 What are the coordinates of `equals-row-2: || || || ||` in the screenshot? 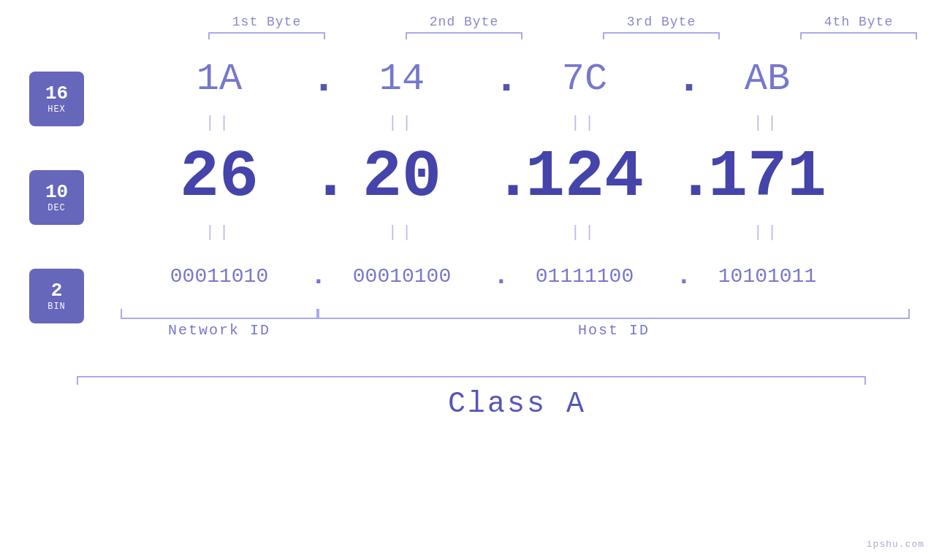 It's located at (515, 232).